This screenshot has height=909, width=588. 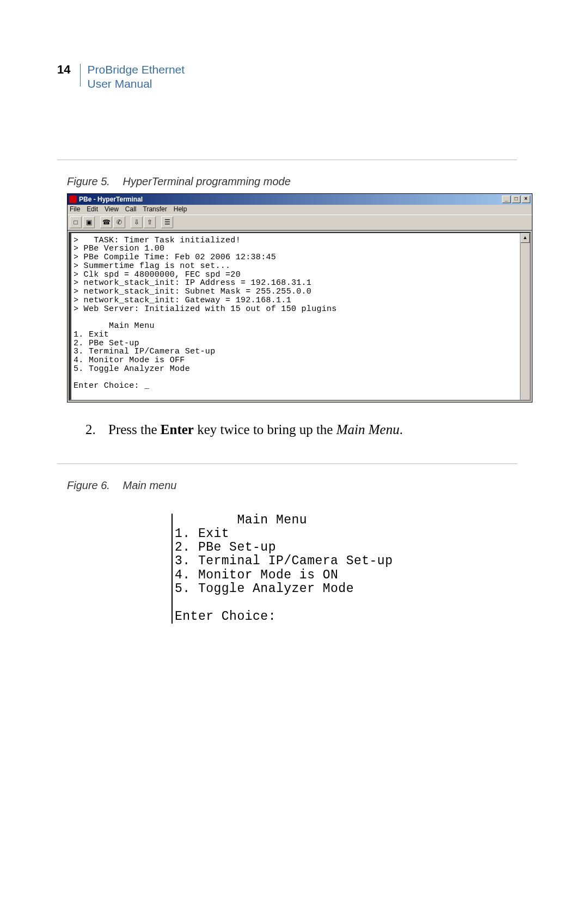 What do you see at coordinates (64, 70) in the screenshot?
I see `page-number: 14` at bounding box center [64, 70].